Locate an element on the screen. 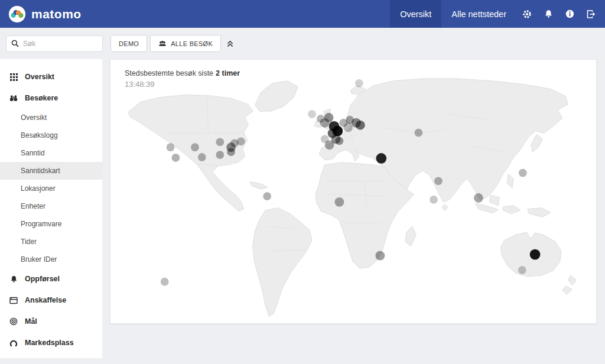 The width and height of the screenshot is (605, 364). sidebar-item-goals: Mål is located at coordinates (51, 321).